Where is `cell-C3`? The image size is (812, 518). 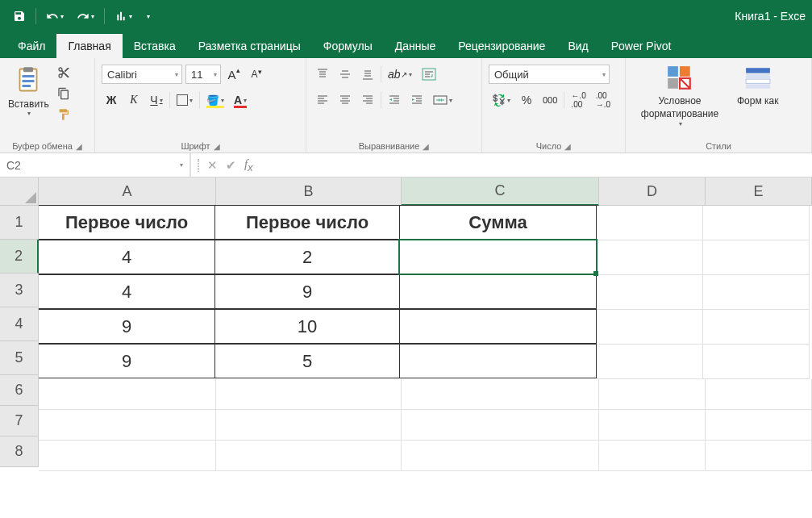 cell-C3 is located at coordinates (498, 292).